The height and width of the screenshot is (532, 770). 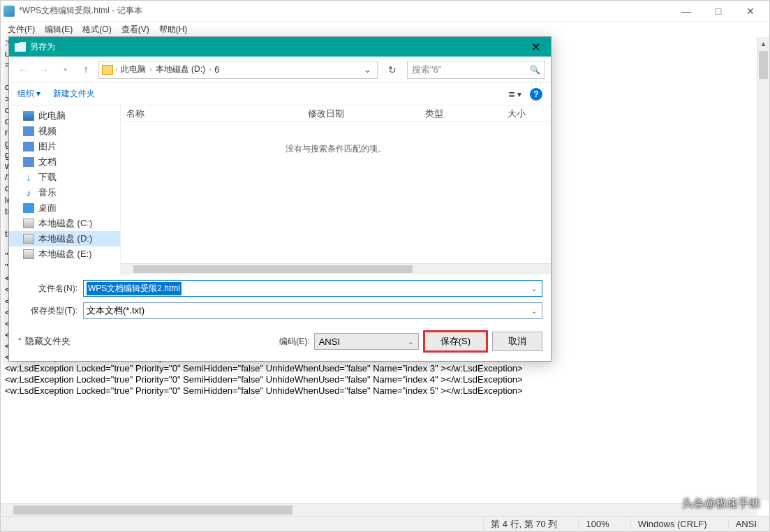 What do you see at coordinates (64, 116) in the screenshot?
I see `tree-item: 此电脑` at bounding box center [64, 116].